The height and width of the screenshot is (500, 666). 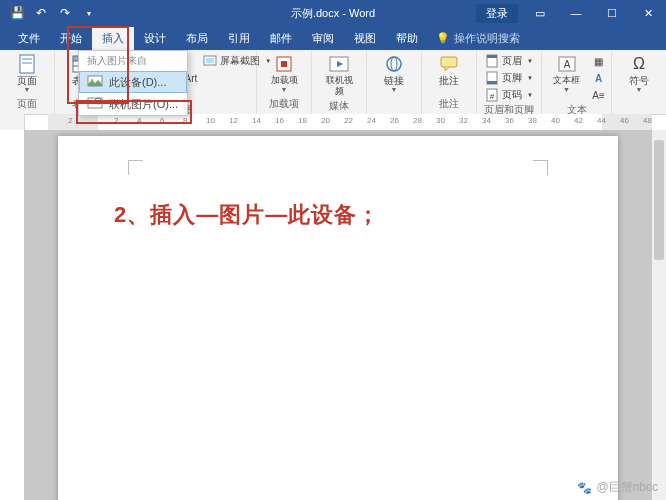 I want to click on quick-parts-button: ▦, so click(x=599, y=61).